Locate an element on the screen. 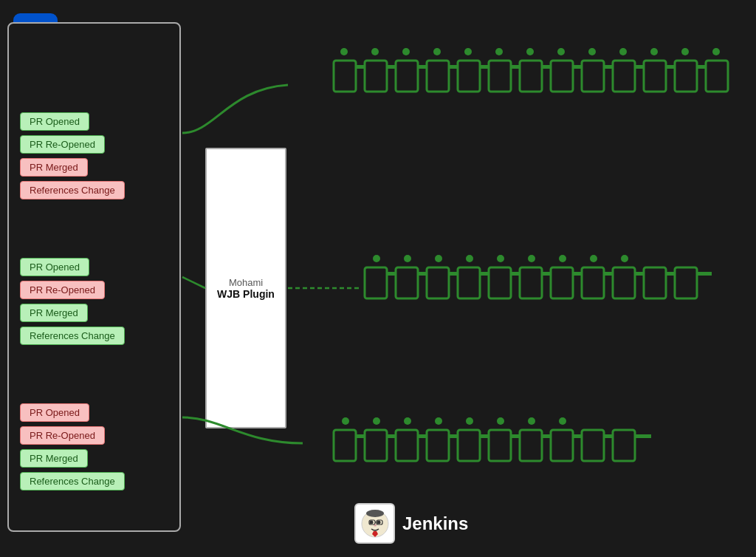 This screenshot has height=557, width=756. jenkins-label: Jenkins is located at coordinates (436, 524).